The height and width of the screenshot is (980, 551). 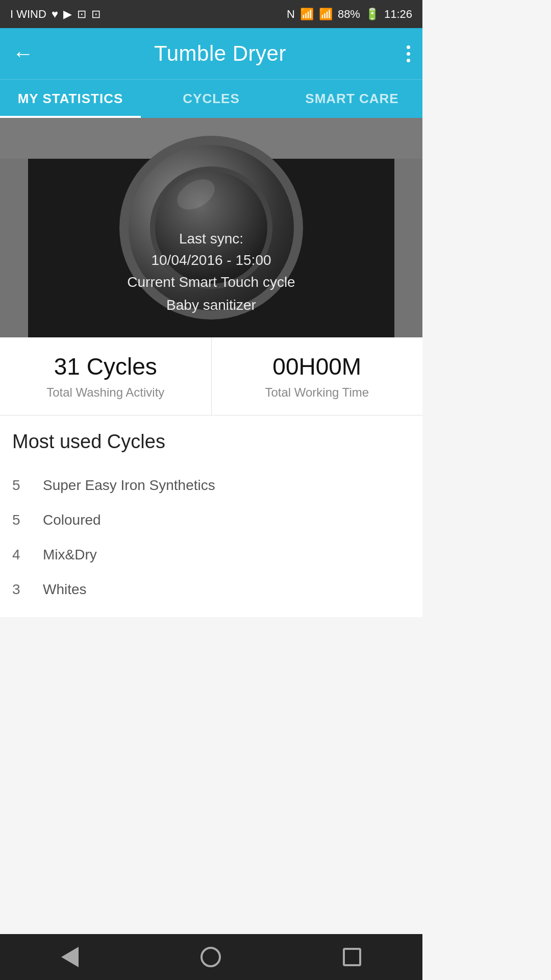 I want to click on stat-washing-activity: 31 Cycles Total Washing Activity, so click(x=106, y=376).